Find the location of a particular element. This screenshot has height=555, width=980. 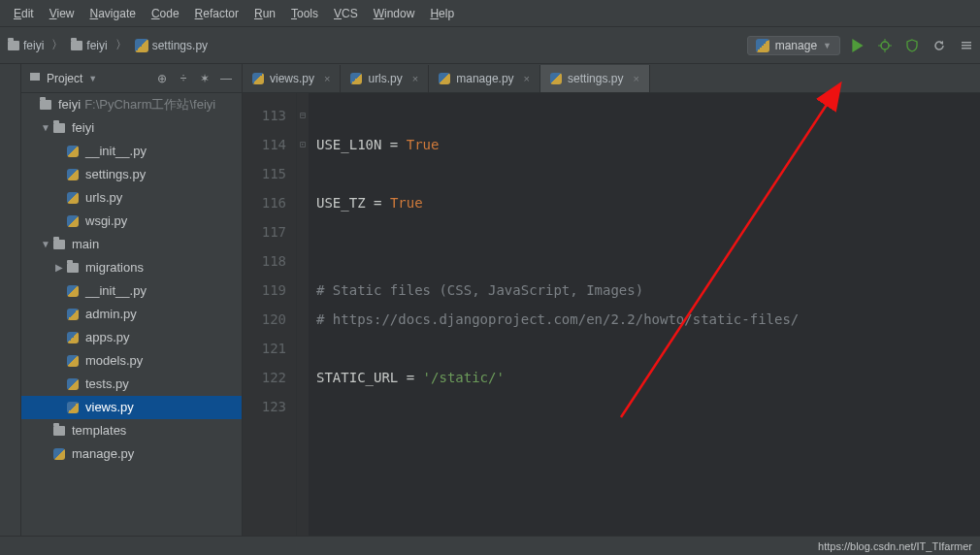

menu-window: Window is located at coordinates (394, 14).